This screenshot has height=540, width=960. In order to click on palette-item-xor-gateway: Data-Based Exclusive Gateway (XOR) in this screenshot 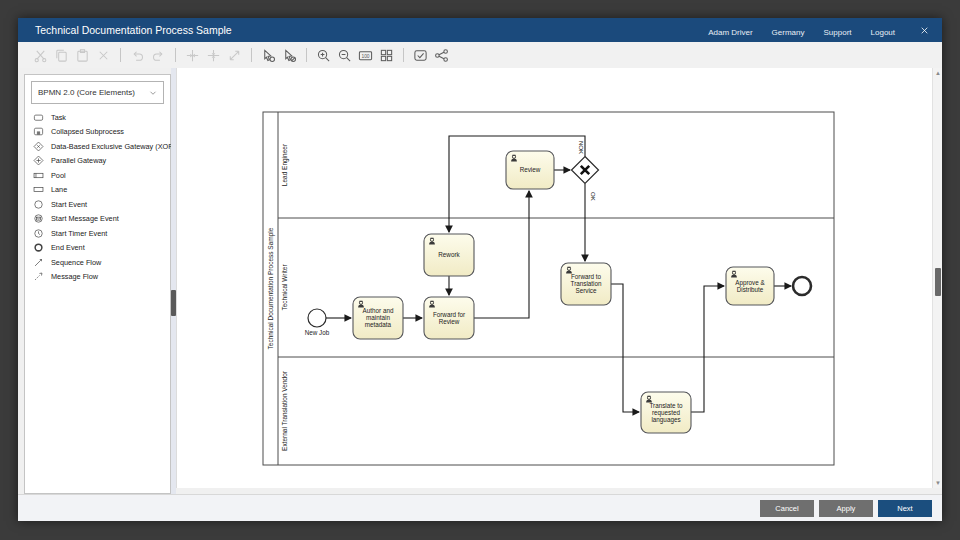, I will do `click(98, 146)`.